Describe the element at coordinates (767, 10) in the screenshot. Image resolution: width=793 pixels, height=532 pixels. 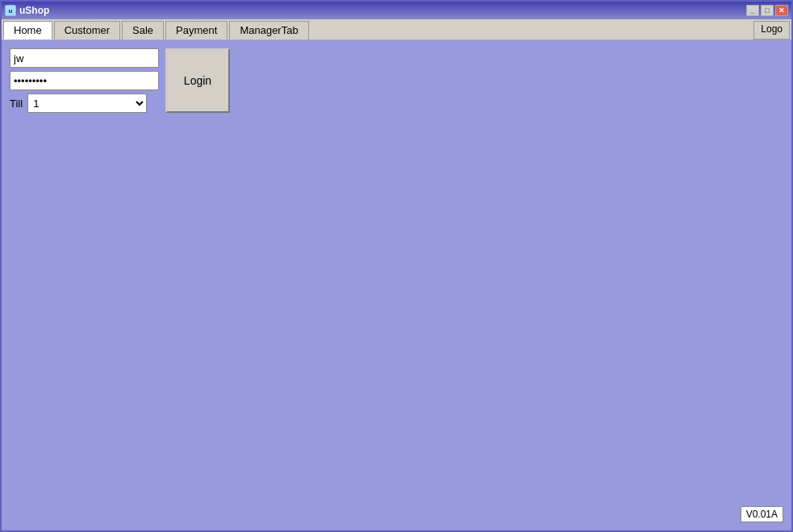
I see `restore-button: □` at that location.